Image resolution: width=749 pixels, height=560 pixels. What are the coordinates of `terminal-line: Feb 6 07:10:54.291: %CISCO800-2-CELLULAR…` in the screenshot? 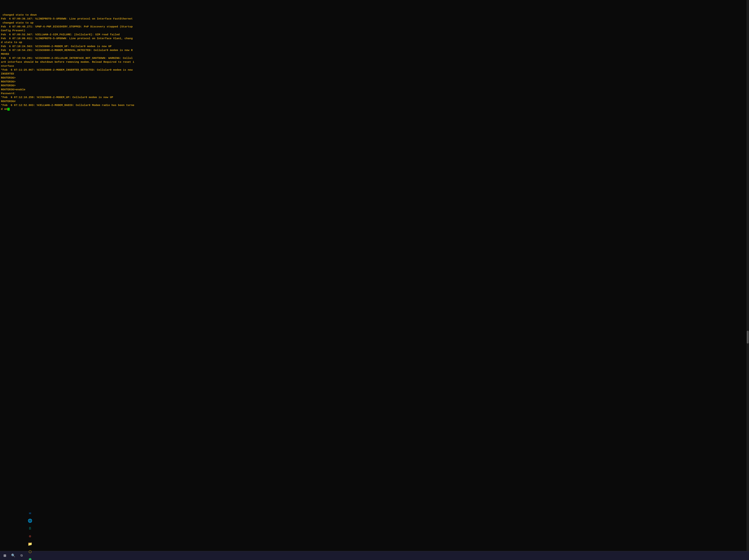 It's located at (374, 58).